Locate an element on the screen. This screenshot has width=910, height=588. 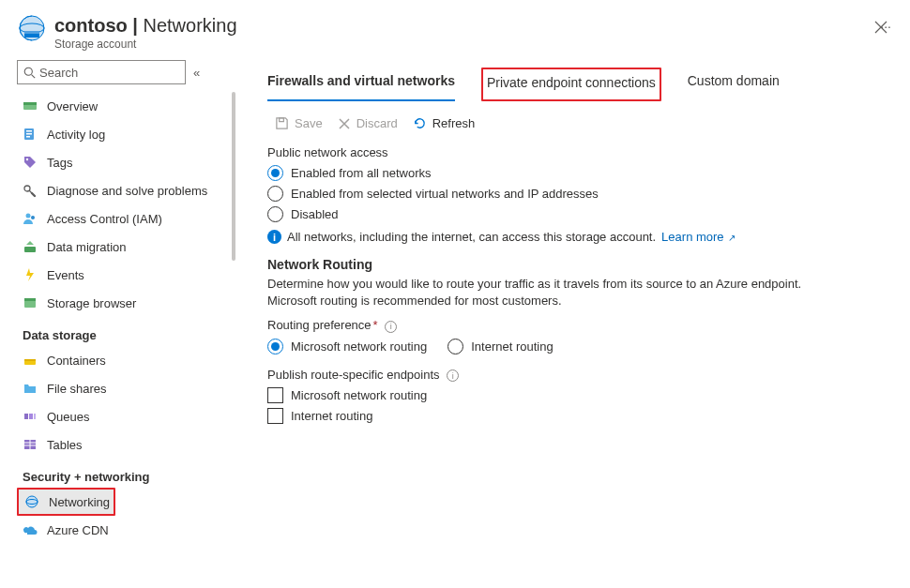
checkbox-internet-routing: Internet routing is located at coordinates (578, 416).